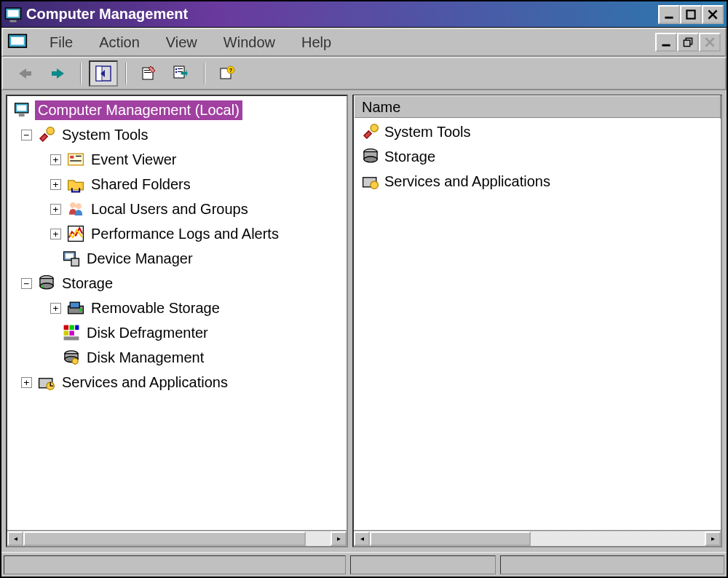 This screenshot has width=728, height=578. What do you see at coordinates (713, 15) in the screenshot?
I see `close-button` at bounding box center [713, 15].